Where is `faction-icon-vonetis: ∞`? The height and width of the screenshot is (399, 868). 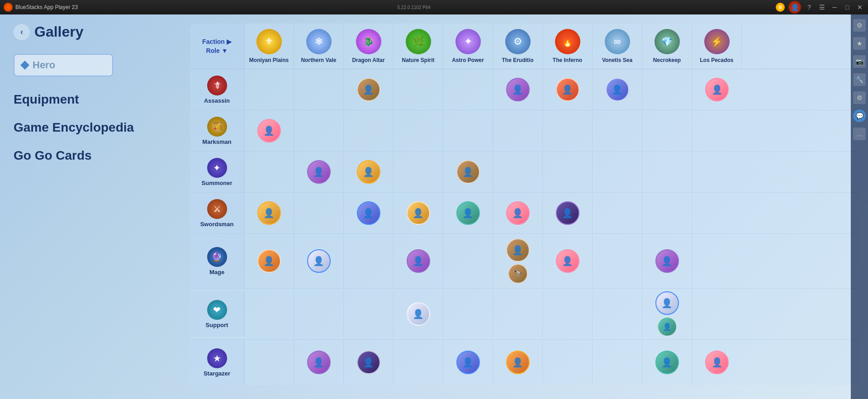
faction-icon-vonetis: ∞ is located at coordinates (617, 42).